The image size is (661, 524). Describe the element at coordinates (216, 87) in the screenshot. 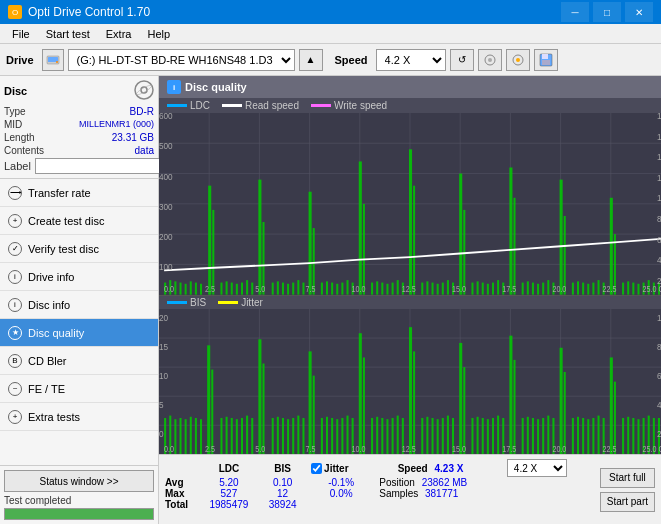

I see `chart-title: Disc quality` at that location.